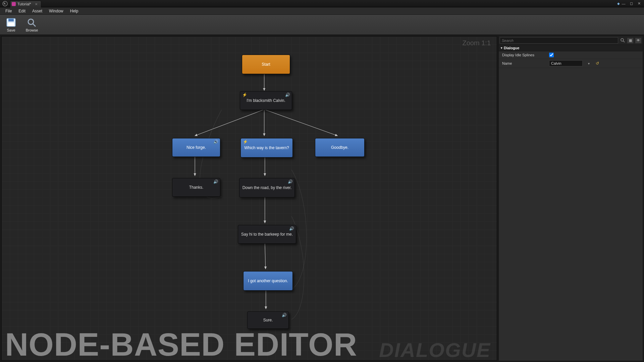  What do you see at coordinates (5, 4) in the screenshot?
I see `app-logo` at bounding box center [5, 4].